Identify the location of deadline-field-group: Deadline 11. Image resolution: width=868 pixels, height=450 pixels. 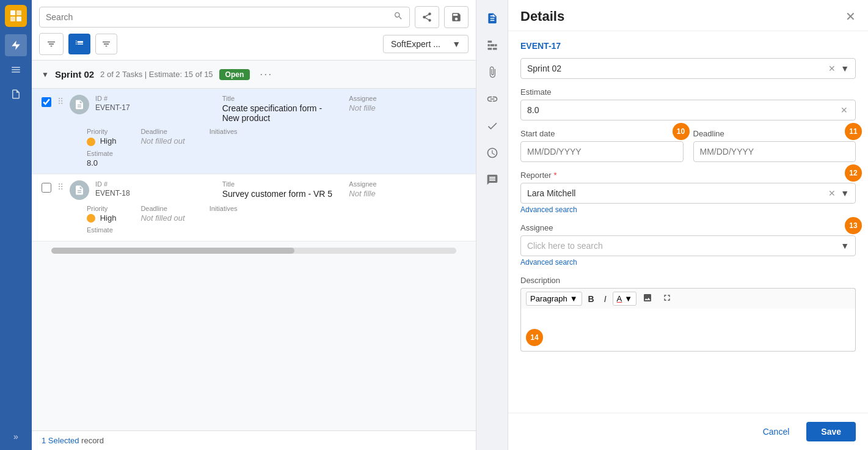
(775, 146).